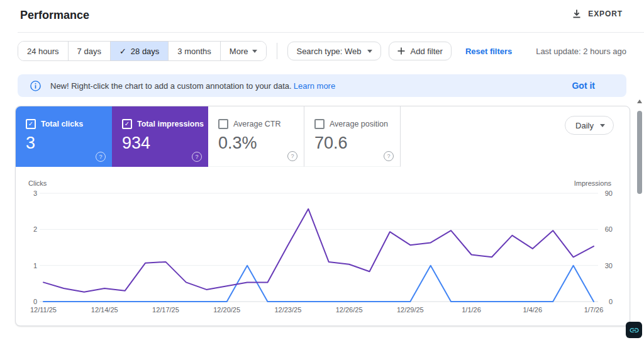  Describe the element at coordinates (533, 310) in the screenshot. I see `x-axis-tick: 1/4/26` at that location.